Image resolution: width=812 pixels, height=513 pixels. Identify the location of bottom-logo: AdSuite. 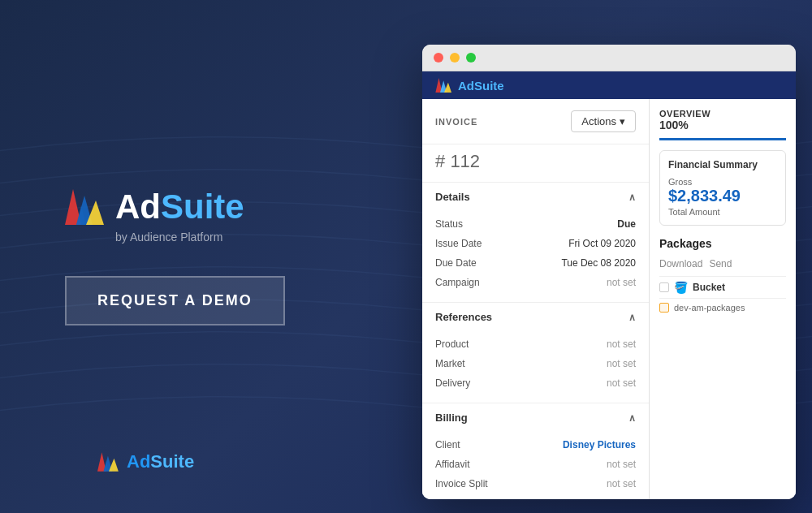
(146, 462).